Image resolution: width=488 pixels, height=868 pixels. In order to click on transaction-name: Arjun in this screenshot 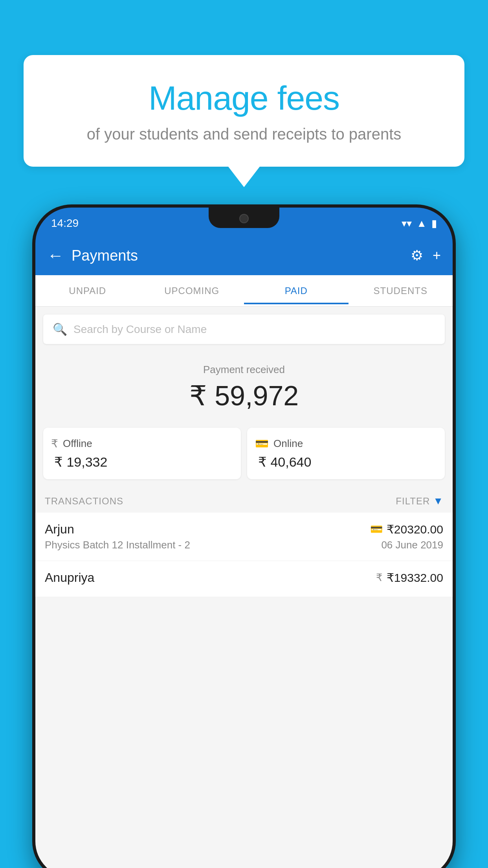, I will do `click(60, 529)`.